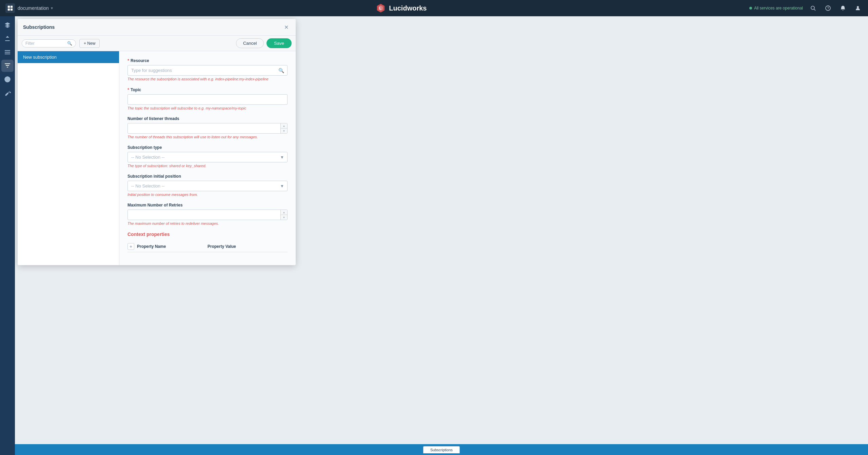 This screenshot has height=455, width=868. I want to click on listener-threads-input-wrap: ▲ ▼, so click(208, 128).